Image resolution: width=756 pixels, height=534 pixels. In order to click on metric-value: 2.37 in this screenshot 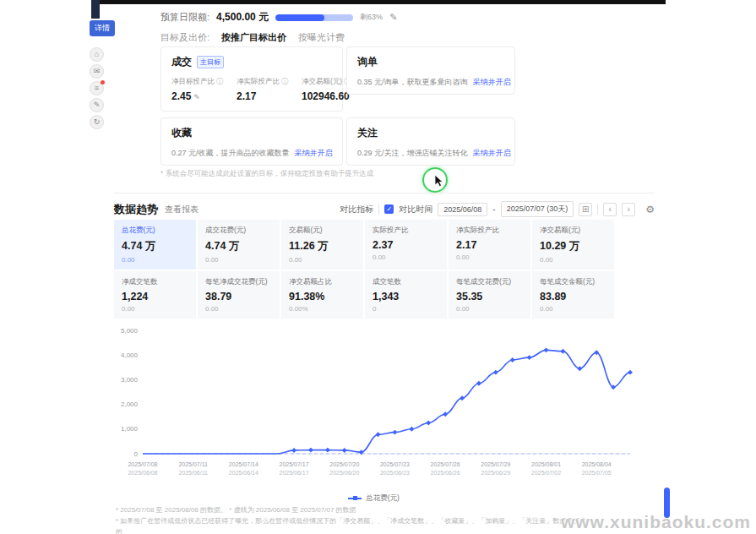, I will do `click(405, 245)`.